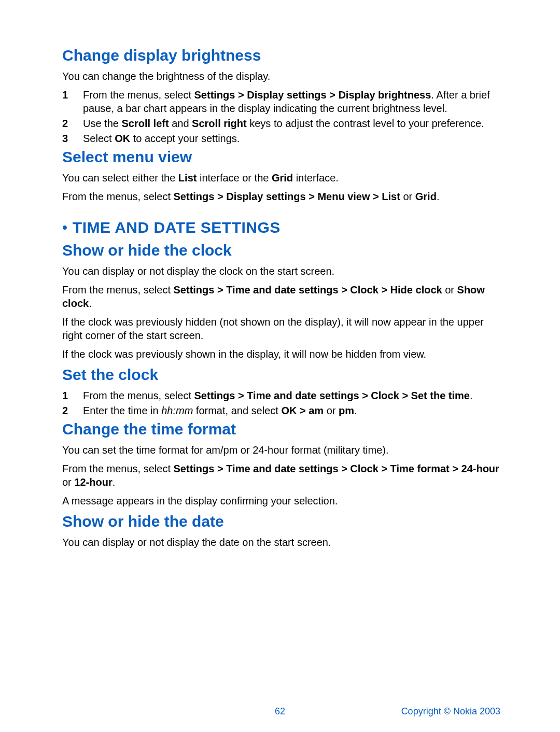 This screenshot has width=560, height=732. What do you see at coordinates (283, 271) in the screenshot?
I see `paragraph: You can display or not display the clock…` at bounding box center [283, 271].